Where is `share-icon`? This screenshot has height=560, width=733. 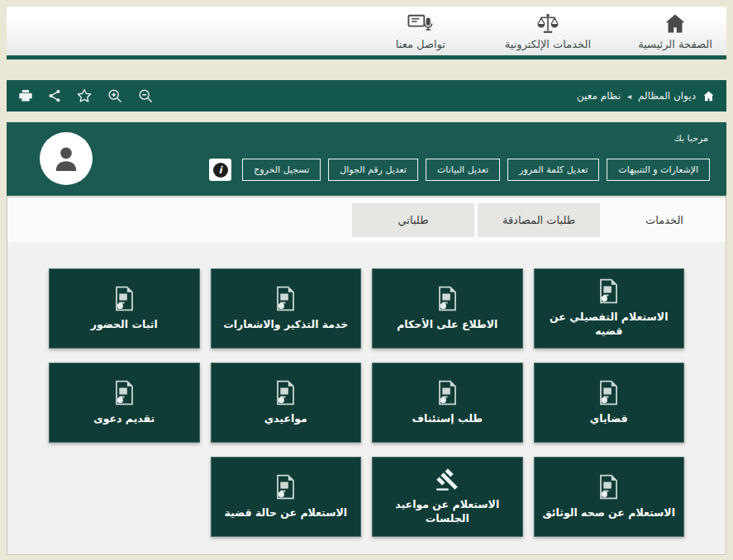
share-icon is located at coordinates (55, 96).